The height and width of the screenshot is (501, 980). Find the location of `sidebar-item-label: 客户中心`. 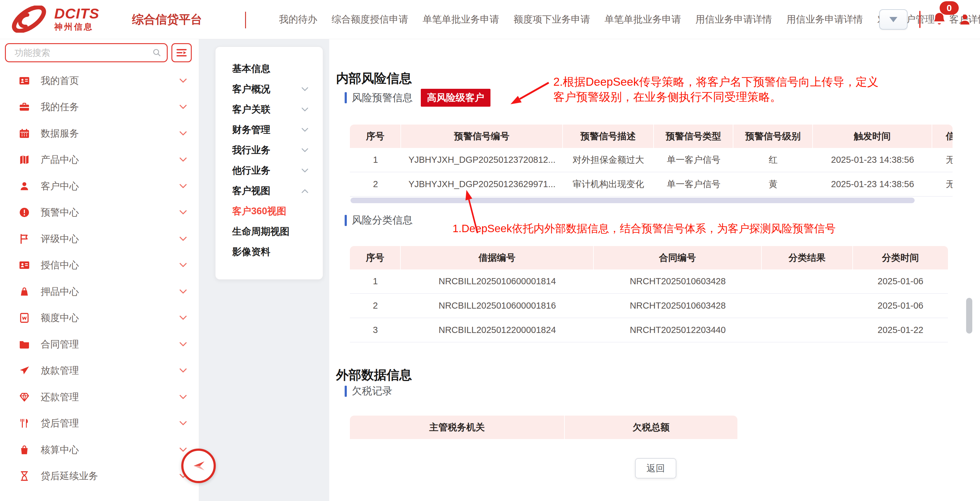

sidebar-item-label: 客户中心 is located at coordinates (60, 186).